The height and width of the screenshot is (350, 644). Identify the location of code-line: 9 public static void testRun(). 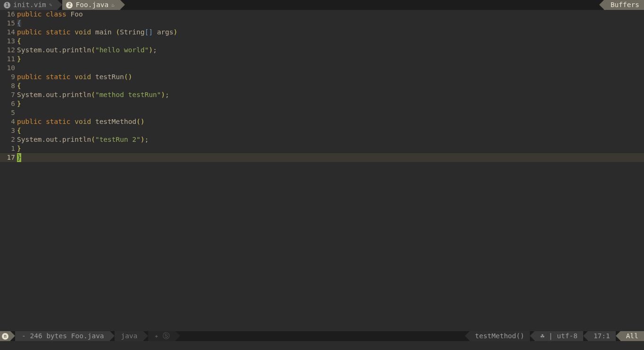
(322, 77).